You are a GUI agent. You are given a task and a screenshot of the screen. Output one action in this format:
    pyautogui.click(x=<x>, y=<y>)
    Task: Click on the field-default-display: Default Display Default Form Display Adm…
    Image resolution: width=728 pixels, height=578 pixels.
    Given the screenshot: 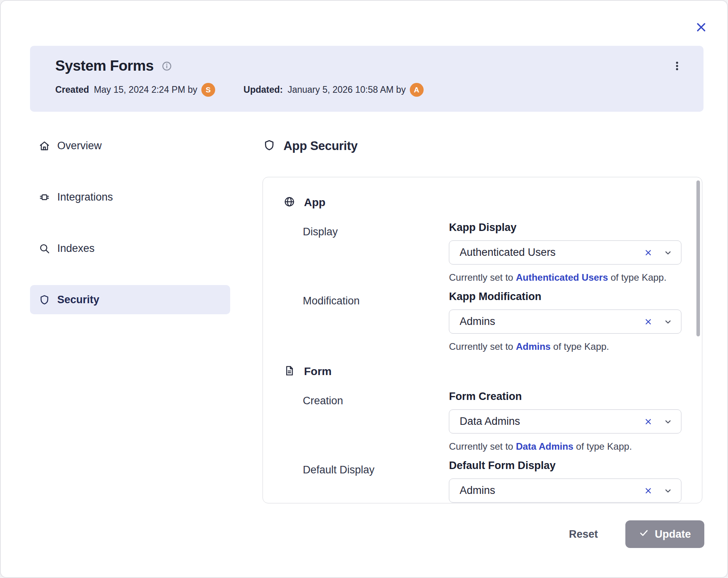 What is the action you would take?
    pyautogui.click(x=482, y=478)
    